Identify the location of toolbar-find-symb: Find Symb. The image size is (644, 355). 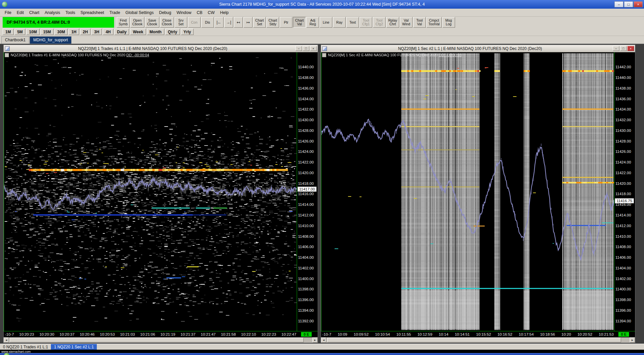
(123, 22).